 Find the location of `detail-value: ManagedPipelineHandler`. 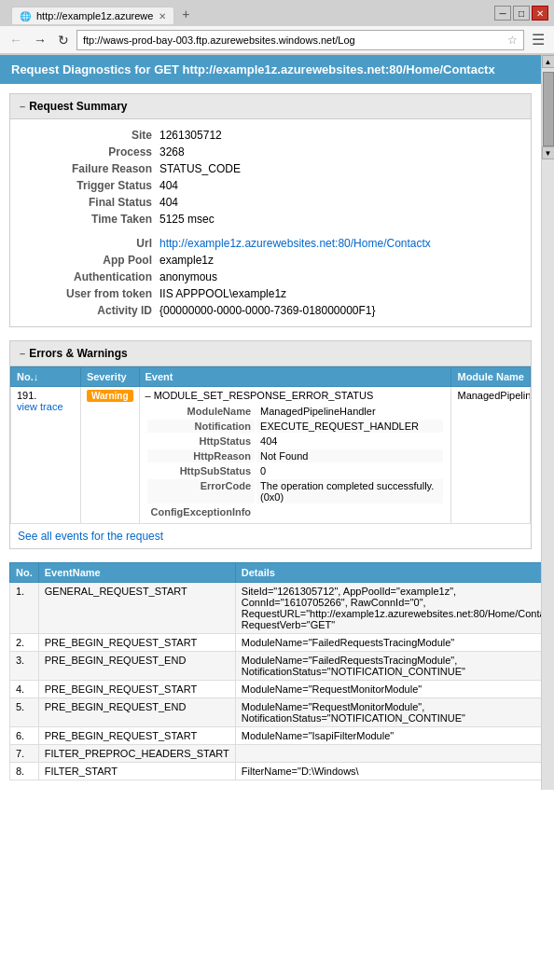

detail-value: ManagedPipelineHandler is located at coordinates (350, 411).